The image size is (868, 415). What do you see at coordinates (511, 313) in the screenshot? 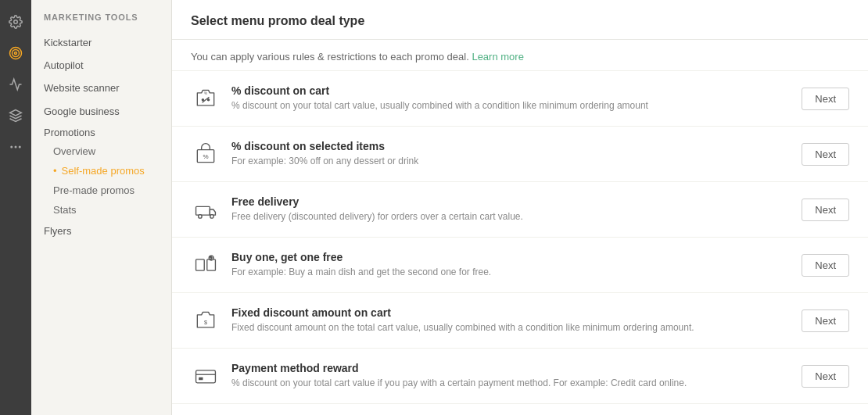
I see `promo-name-fixed-discount: Fixed discount amount on cart` at bounding box center [511, 313].